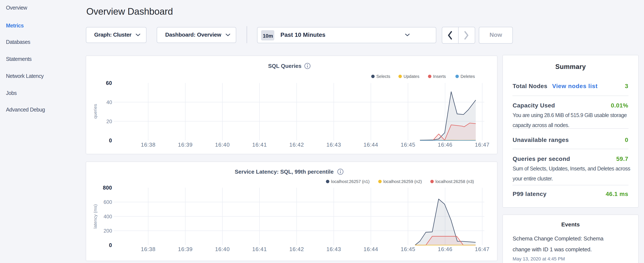  What do you see at coordinates (109, 122) in the screenshot?
I see `svg-text: 20` at bounding box center [109, 122].